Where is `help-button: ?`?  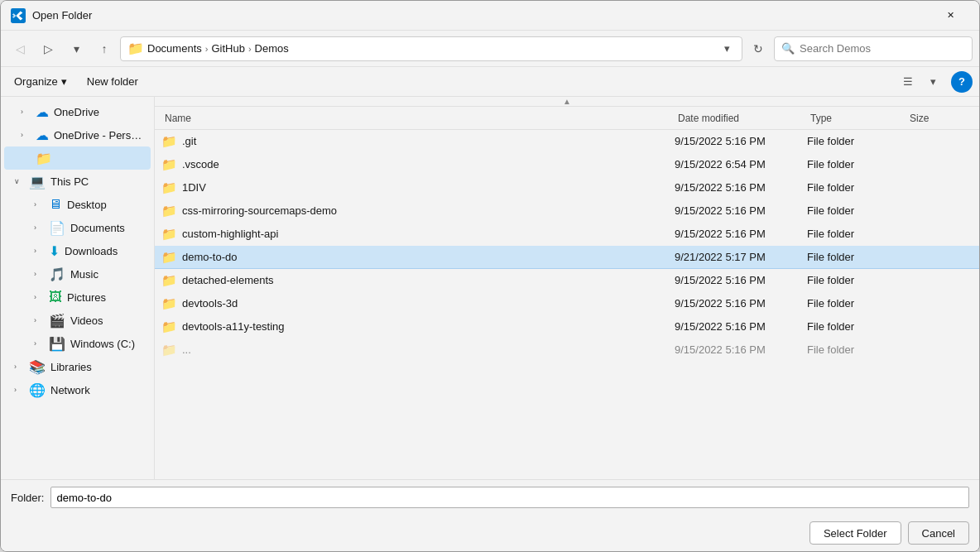 help-button: ? is located at coordinates (962, 82).